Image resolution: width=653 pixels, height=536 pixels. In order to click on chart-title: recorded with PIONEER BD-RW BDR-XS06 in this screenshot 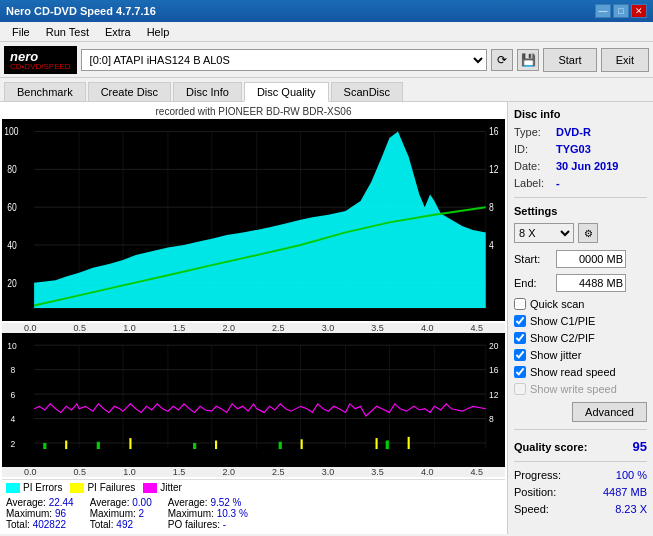, I will do `click(254, 112)`.